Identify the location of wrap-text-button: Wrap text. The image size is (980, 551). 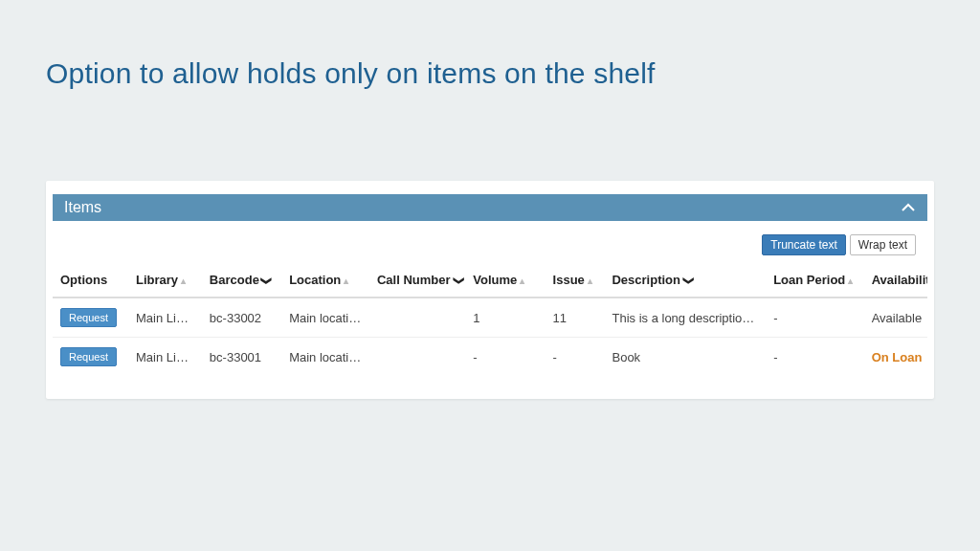
(882, 245).